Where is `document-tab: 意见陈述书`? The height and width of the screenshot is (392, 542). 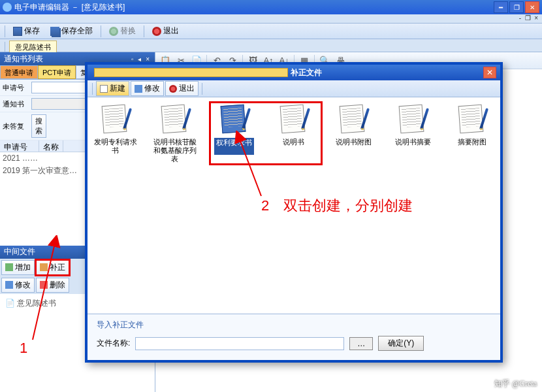 document-tab: 意见陈述书 is located at coordinates (33, 47).